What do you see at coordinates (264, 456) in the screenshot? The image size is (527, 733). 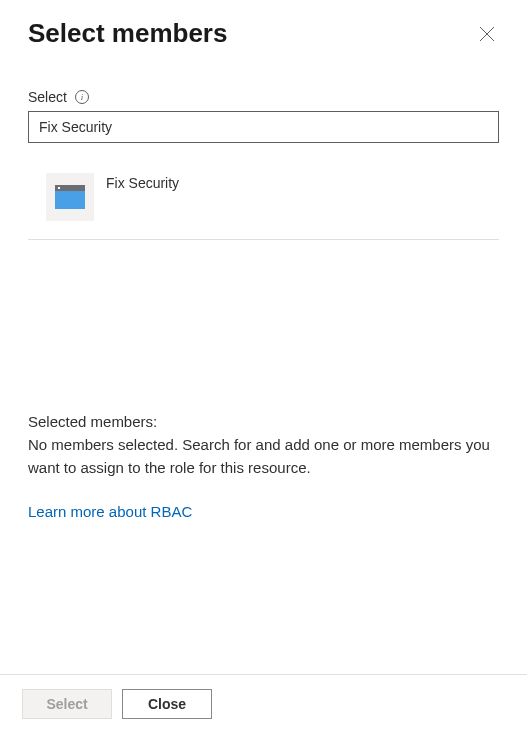 I see `selected-members-empty-text: No members selected. Search for and add …` at bounding box center [264, 456].